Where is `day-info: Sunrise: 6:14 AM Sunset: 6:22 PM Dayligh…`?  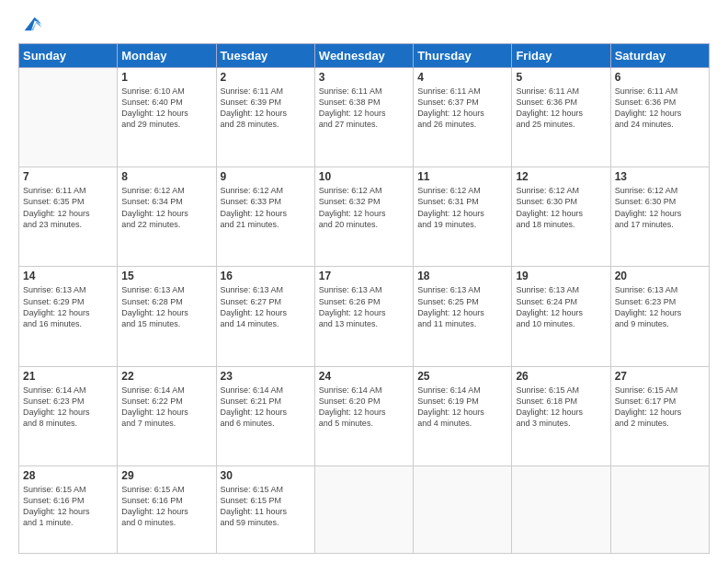 day-info: Sunrise: 6:14 AM Sunset: 6:22 PM Dayligh… is located at coordinates (166, 407).